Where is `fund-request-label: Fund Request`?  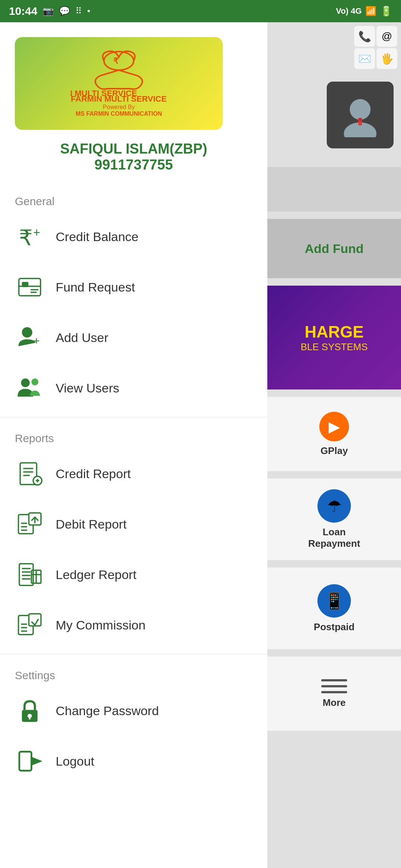
fund-request-label: Fund Request is located at coordinates (95, 287).